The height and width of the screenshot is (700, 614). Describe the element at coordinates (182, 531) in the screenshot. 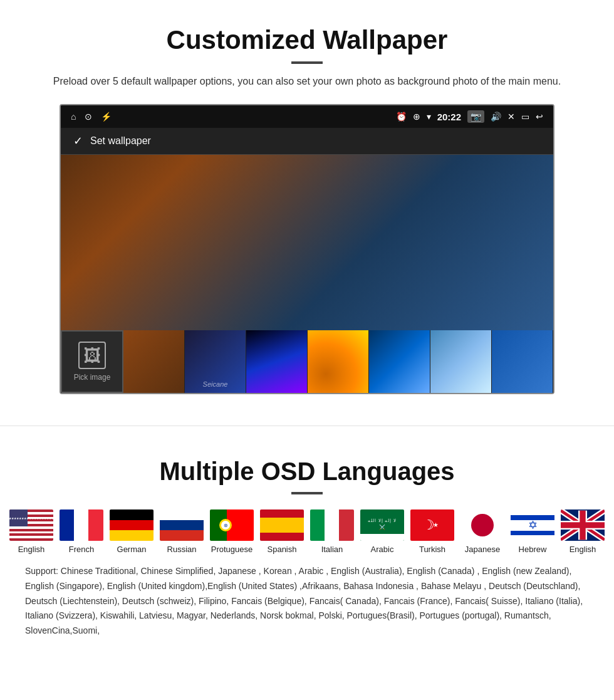

I see `flag-item-russian: Russian` at that location.